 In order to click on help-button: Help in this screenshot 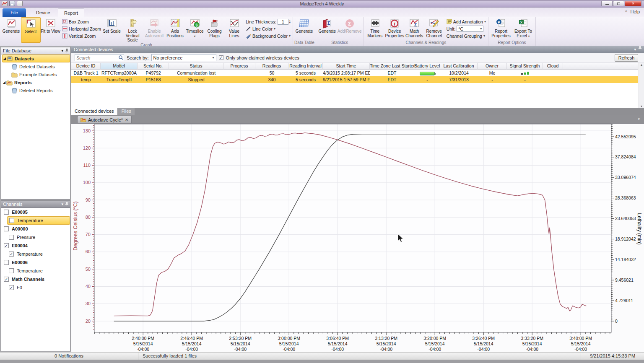, I will do `click(635, 12)`.